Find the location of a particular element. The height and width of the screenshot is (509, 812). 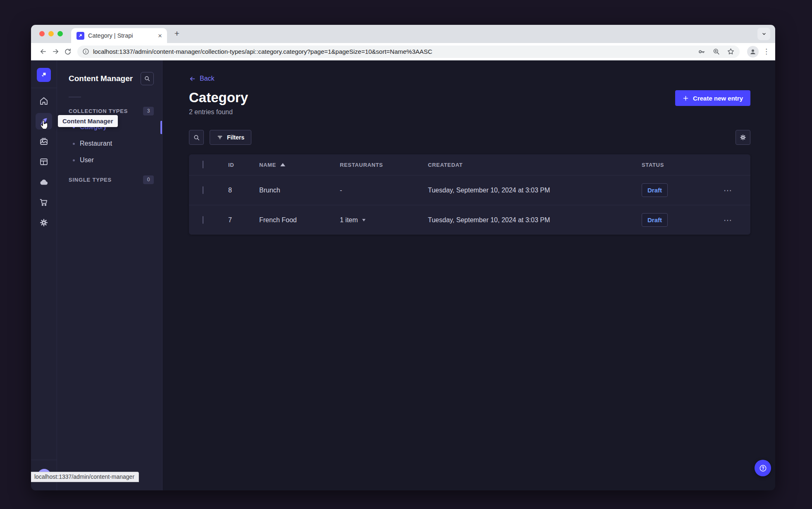

column-header-name: NAME is located at coordinates (299, 165).